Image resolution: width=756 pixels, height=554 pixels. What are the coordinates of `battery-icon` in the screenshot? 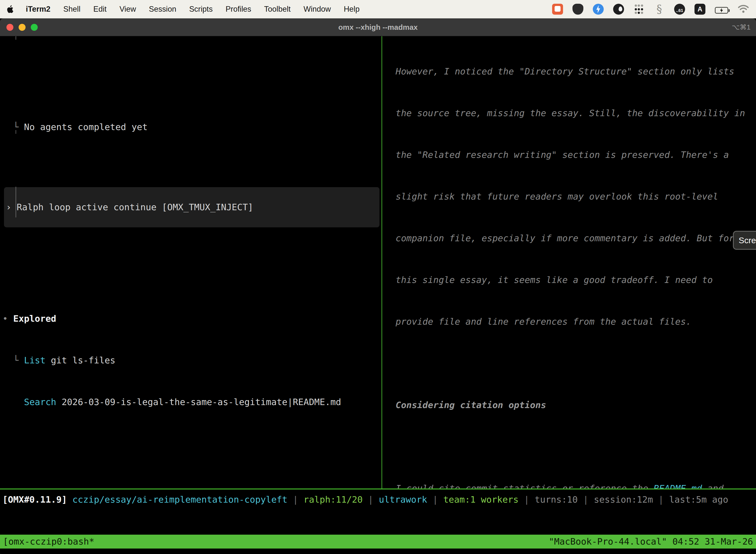 It's located at (721, 10).